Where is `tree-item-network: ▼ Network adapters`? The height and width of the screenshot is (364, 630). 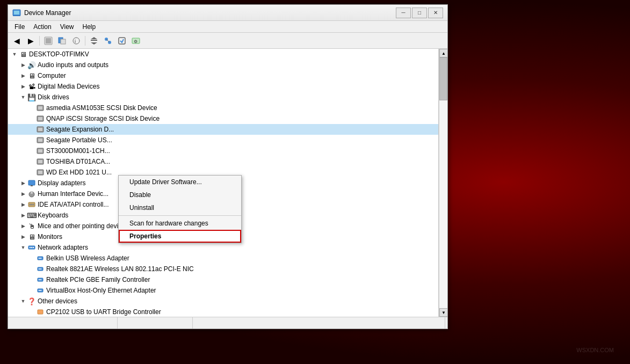
tree-item-network: ▼ Network adapters is located at coordinates (223, 247).